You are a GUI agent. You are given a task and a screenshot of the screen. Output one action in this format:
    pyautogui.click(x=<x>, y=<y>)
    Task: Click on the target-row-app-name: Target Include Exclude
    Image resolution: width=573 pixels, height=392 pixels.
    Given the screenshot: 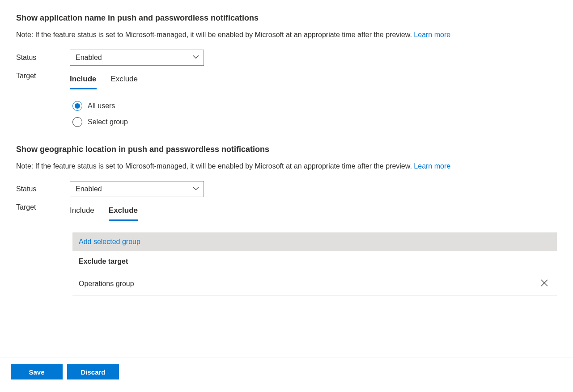 What is the action you would take?
    pyautogui.click(x=286, y=80)
    